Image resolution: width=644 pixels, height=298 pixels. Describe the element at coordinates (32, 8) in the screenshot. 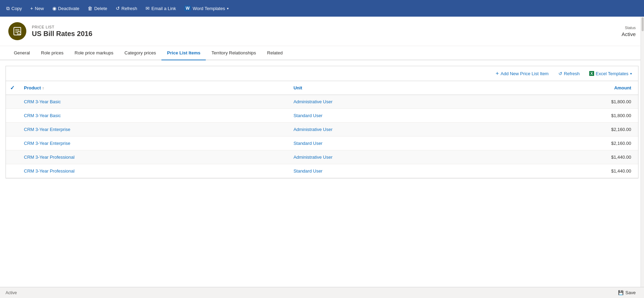

I see `new-icon: +` at that location.